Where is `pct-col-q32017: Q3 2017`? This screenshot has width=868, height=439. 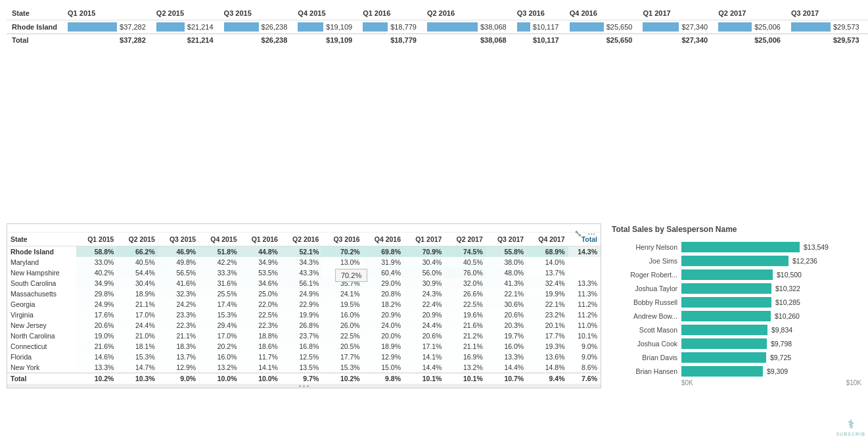
pct-col-q32017: Q3 2017 is located at coordinates (507, 239).